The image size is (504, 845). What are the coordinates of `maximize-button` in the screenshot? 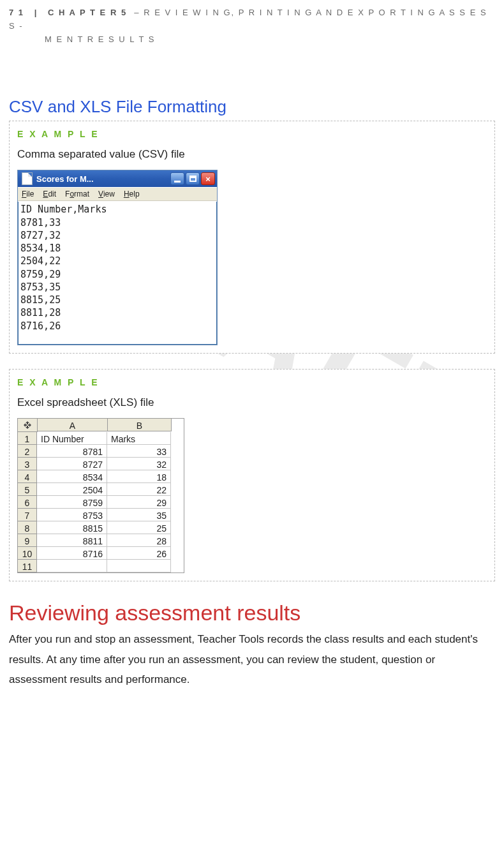 It's located at (193, 179).